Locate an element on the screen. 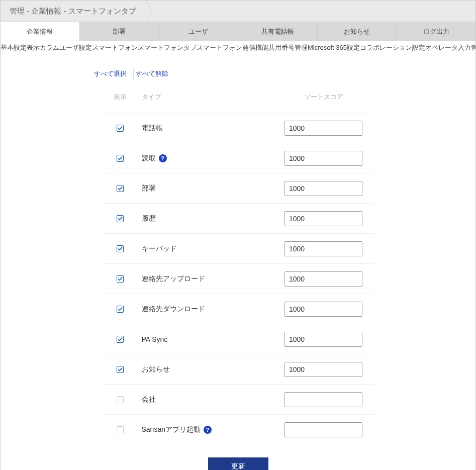  table-row: 連絡先ダウンロード is located at coordinates (238, 309).